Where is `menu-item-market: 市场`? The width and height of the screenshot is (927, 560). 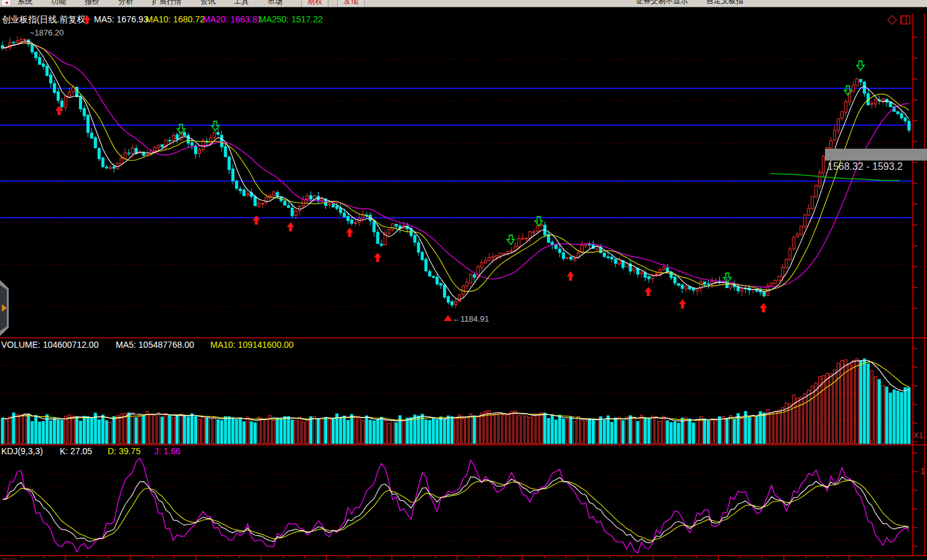
menu-item-market: 市场 is located at coordinates (275, 4).